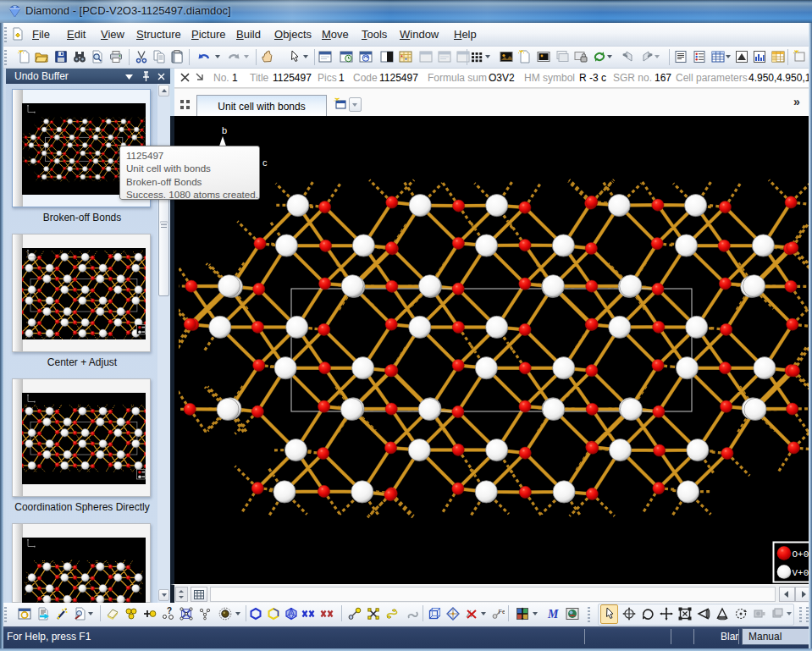 The image size is (812, 651). Describe the element at coordinates (224, 130) in the screenshot. I see `svg-text: b` at that location.